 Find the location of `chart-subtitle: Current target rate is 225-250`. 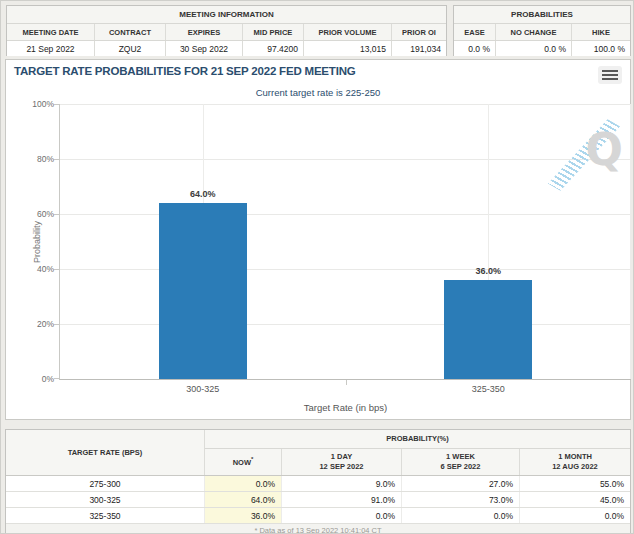

chart-subtitle: Current target rate is 225-250 is located at coordinates (318, 92).